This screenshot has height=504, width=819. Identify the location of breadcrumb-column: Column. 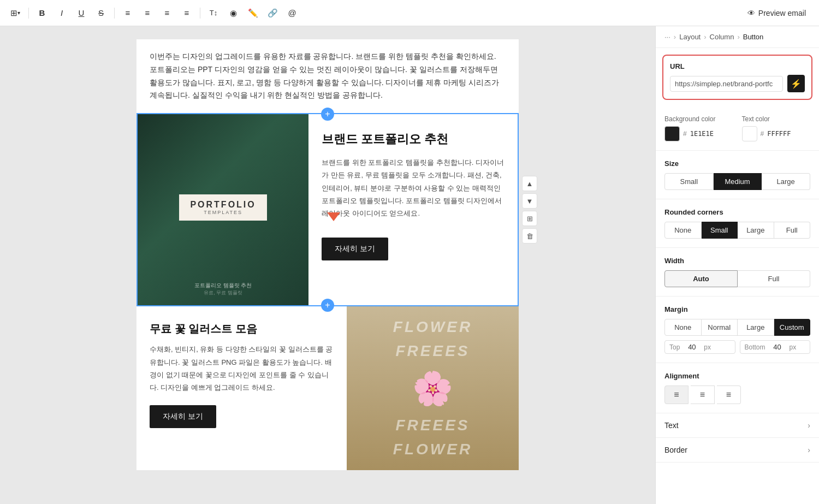
(722, 37).